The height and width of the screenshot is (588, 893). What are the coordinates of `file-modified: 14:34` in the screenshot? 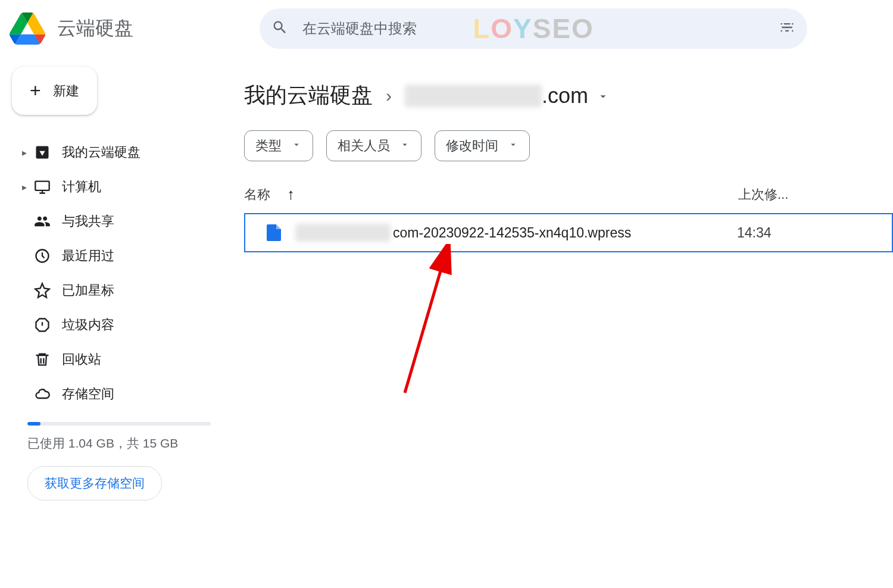 It's located at (814, 233).